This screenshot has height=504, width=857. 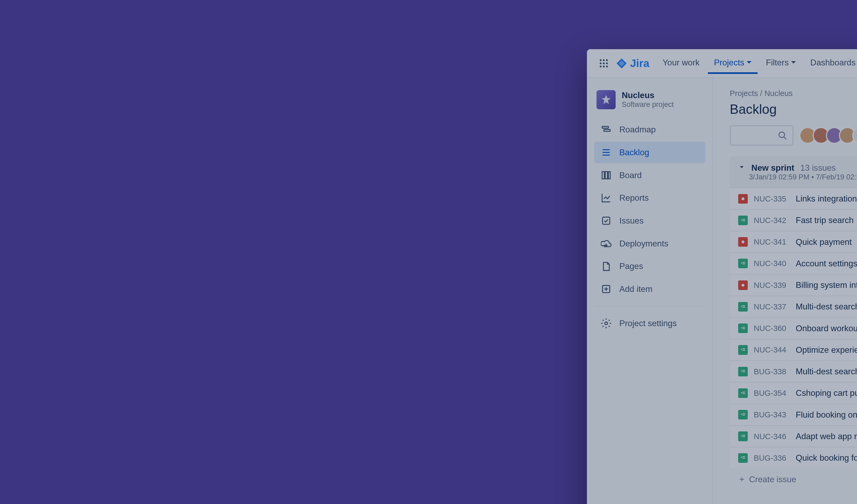 I want to click on sidebar-item-project-settings: Project settings, so click(x=650, y=323).